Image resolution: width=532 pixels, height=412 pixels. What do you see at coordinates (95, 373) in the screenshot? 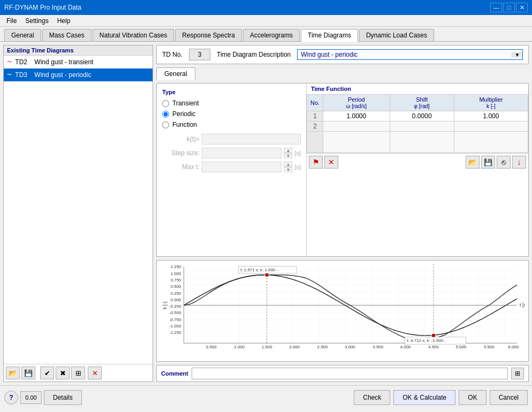
I see `delete-icon: ✕` at bounding box center [95, 373].